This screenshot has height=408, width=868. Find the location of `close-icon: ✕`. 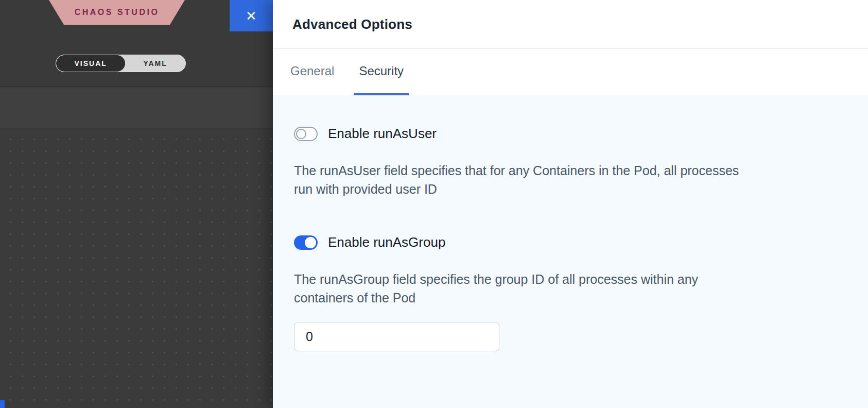

close-icon: ✕ is located at coordinates (251, 16).